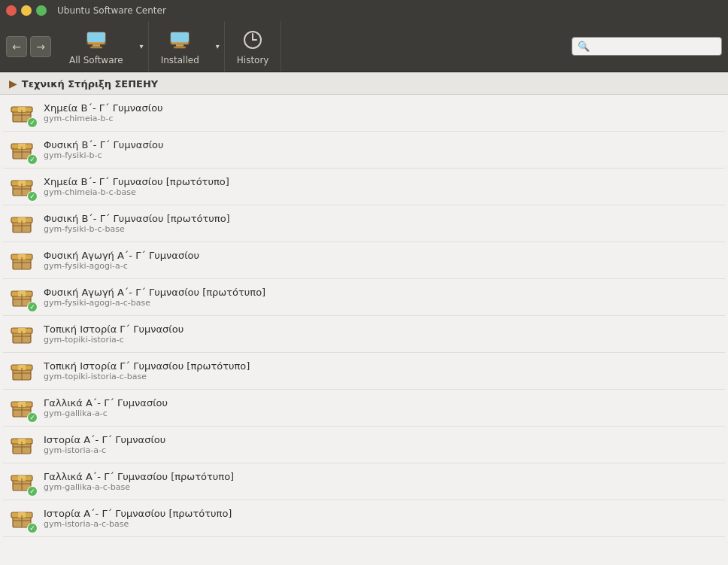 The image size is (728, 565). I want to click on list-item: Τοπική Ιστορία Γ΄ Γυμνασίου [πρωτότυπο]g…, so click(364, 372).